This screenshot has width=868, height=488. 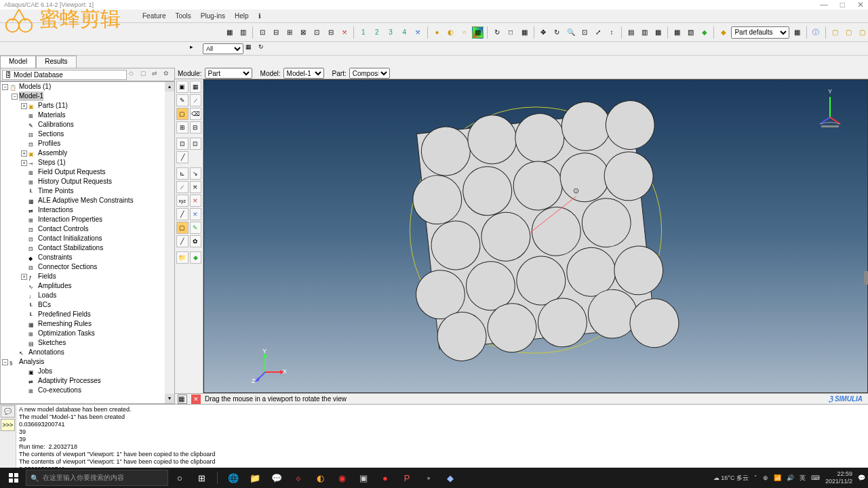 What do you see at coordinates (196, 114) in the screenshot?
I see `tool-icon: ⌫` at bounding box center [196, 114].